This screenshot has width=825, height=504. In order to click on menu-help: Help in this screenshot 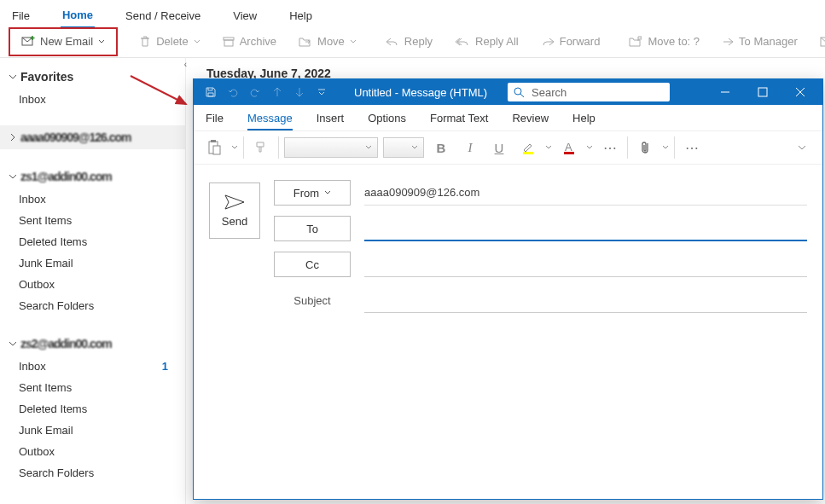, I will do `click(300, 17)`.